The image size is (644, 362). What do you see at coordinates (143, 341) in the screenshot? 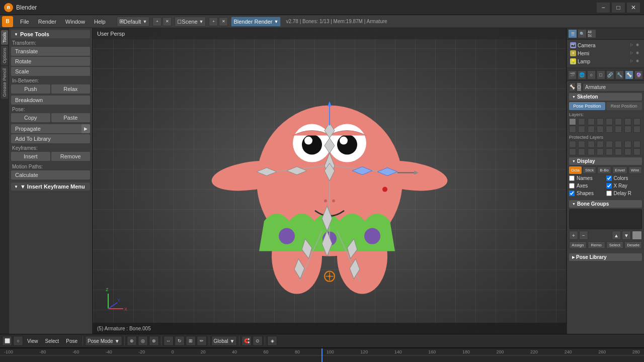
I see `pivot2-btn: ◎` at bounding box center [143, 341].